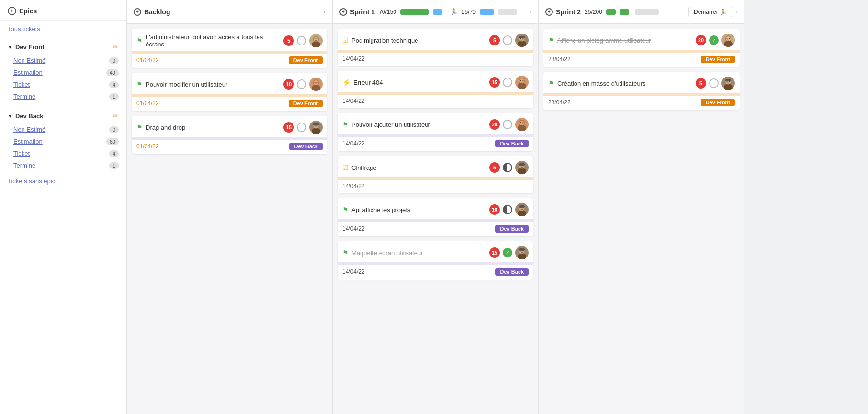  I want to click on card-top: ⚡ Erreur 404 15, so click(436, 81).